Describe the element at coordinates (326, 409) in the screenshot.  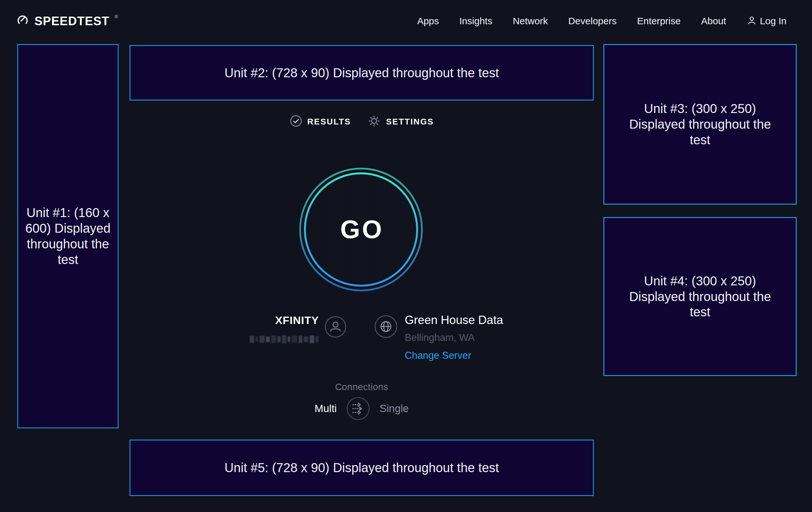
I see `connections-option-multi: Multi` at that location.